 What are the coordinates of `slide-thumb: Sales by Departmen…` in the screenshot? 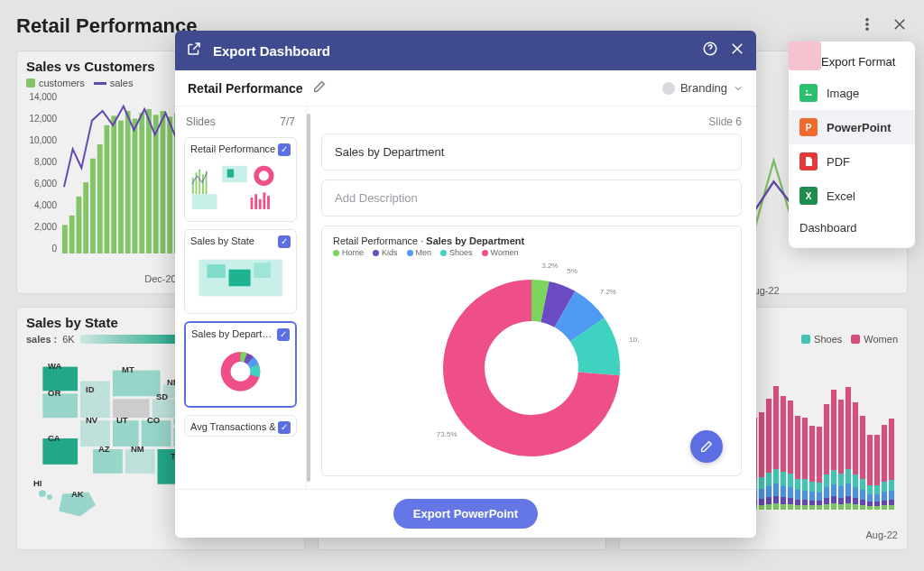 It's located at (240, 364).